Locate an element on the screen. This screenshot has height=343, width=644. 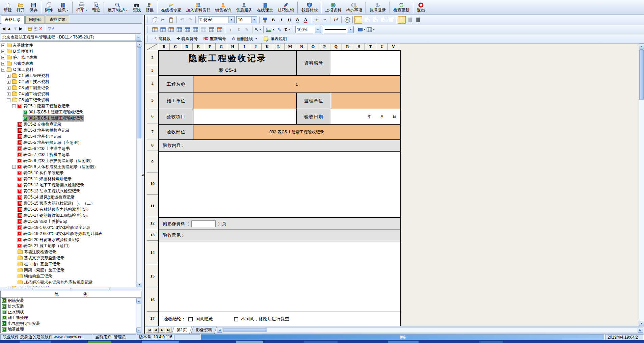
clear-format-button: ✎ is located at coordinates (247, 30).